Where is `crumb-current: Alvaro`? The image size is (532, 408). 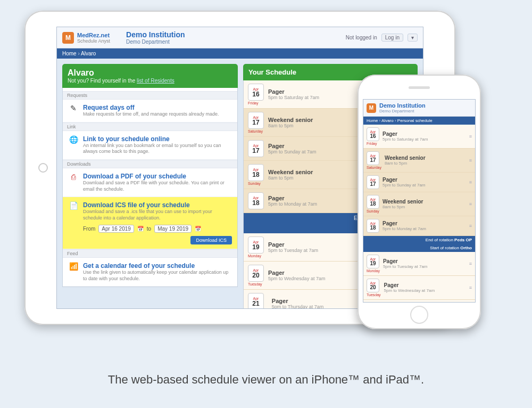
crumb-current: Alvaro is located at coordinates (87, 53).